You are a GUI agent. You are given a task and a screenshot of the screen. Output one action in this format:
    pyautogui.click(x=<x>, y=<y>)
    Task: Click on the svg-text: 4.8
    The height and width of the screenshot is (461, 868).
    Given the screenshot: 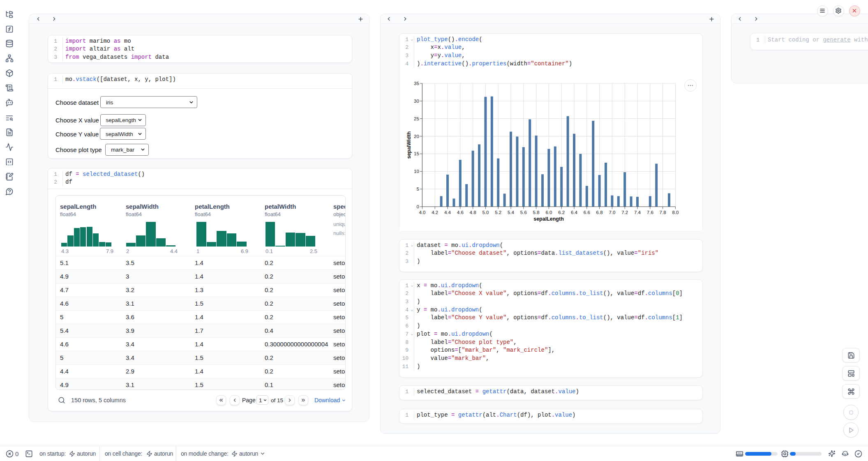 What is the action you would take?
    pyautogui.click(x=473, y=212)
    